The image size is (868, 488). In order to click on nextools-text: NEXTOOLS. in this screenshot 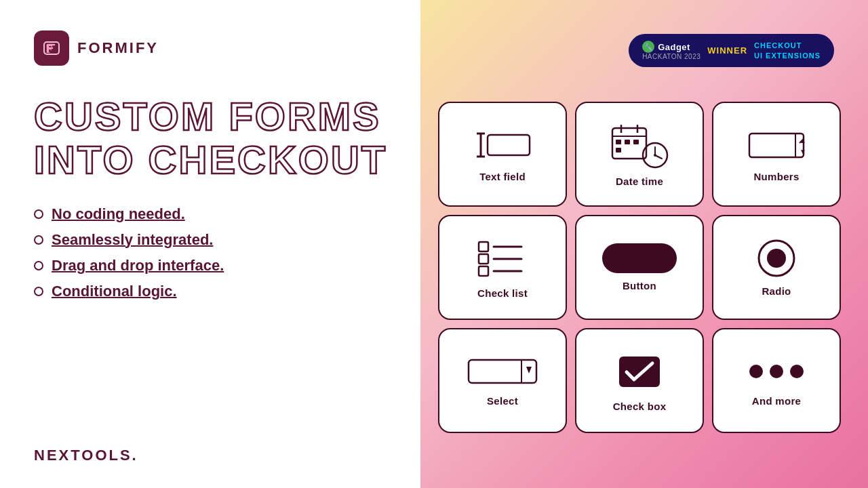, I will do `click(86, 455)`.